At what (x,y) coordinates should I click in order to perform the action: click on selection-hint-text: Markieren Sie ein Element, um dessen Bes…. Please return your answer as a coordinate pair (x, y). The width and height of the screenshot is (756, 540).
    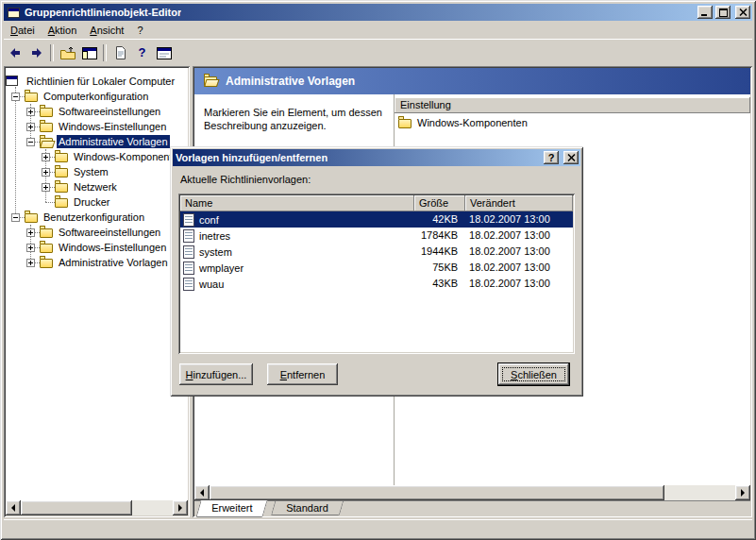
    Looking at the image, I should click on (295, 119).